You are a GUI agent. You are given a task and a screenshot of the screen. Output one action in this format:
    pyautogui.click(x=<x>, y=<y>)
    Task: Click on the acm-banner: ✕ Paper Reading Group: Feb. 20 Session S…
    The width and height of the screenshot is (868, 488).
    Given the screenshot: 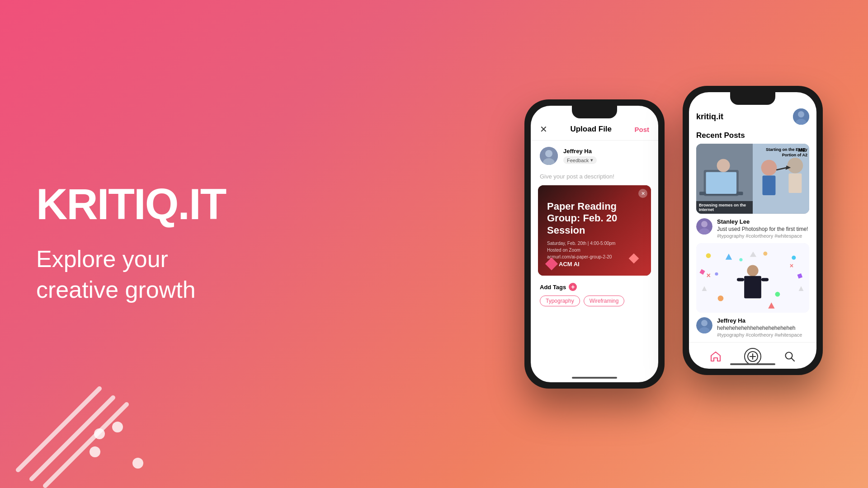 What is the action you would take?
    pyautogui.click(x=594, y=230)
    